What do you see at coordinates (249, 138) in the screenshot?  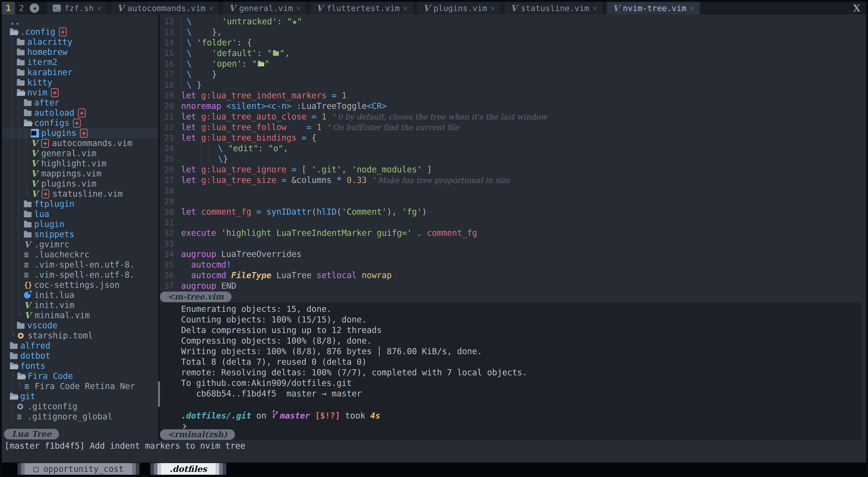 I see `code-token: g:lua_tree_bindings` at bounding box center [249, 138].